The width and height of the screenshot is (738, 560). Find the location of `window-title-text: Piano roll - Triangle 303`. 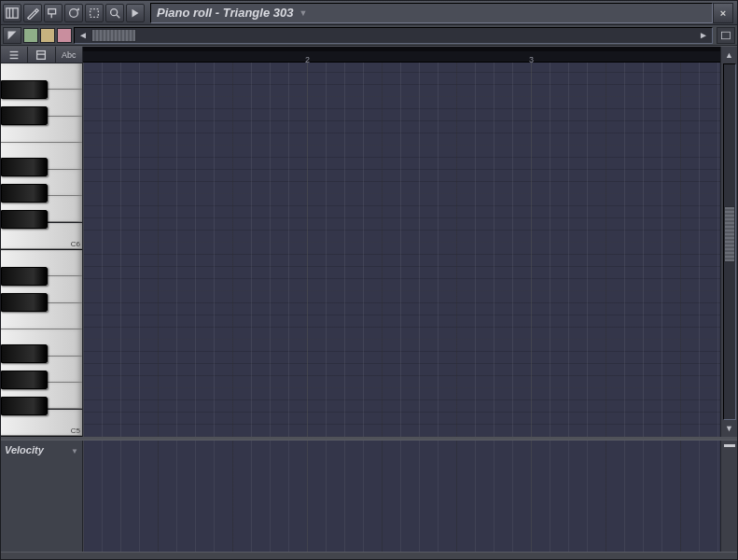

window-title-text: Piano roll - Triangle 303 is located at coordinates (225, 13).